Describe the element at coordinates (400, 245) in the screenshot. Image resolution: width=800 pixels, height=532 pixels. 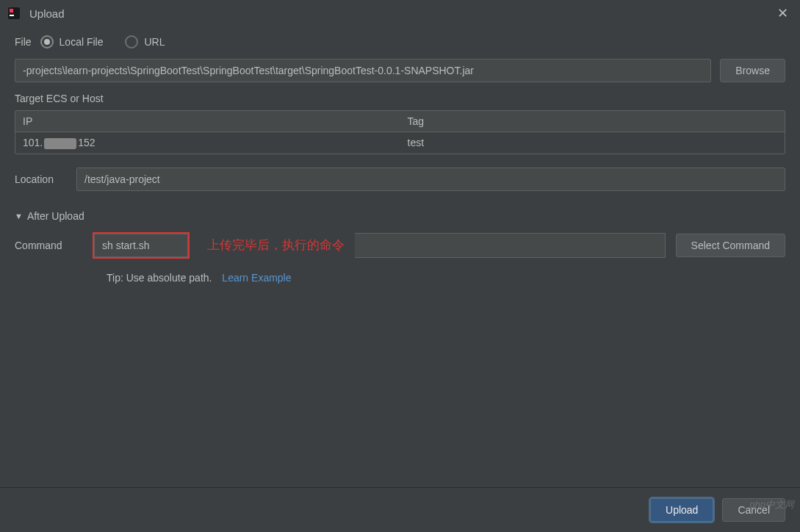
I see `command-row: Command 上传完毕后，执行的命令 Select Command` at that location.